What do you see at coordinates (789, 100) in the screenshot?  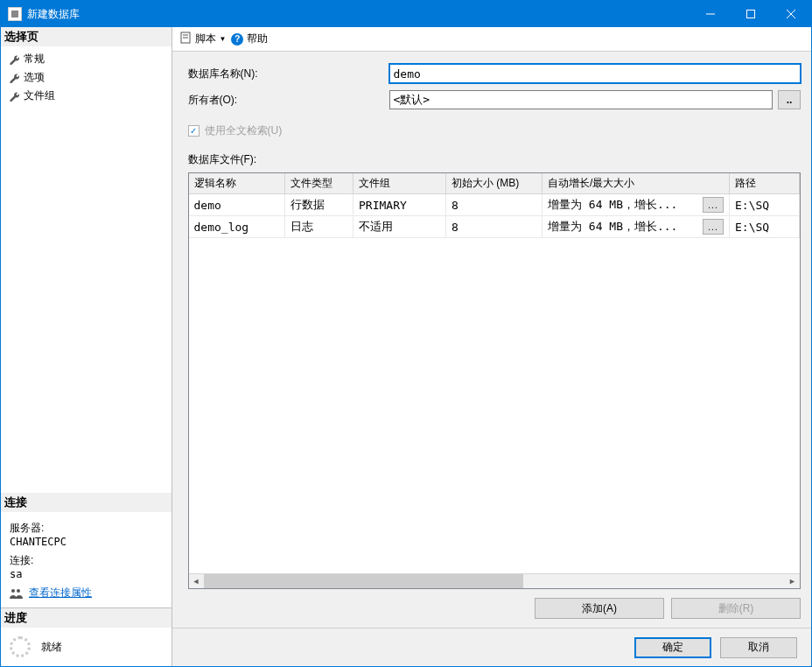 I see `owner-browse-button: ..` at bounding box center [789, 100].